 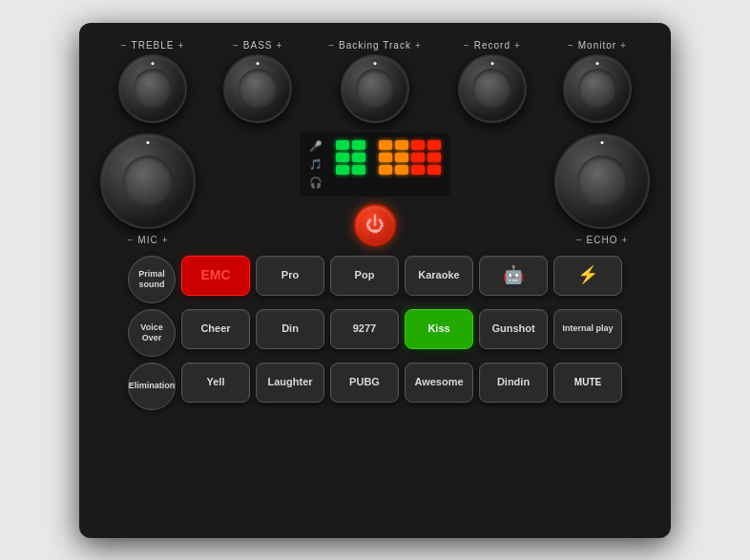 I want to click on top-knobs-row: − TREBLE + − BASS + − Backing Track, so click(x=375, y=82).